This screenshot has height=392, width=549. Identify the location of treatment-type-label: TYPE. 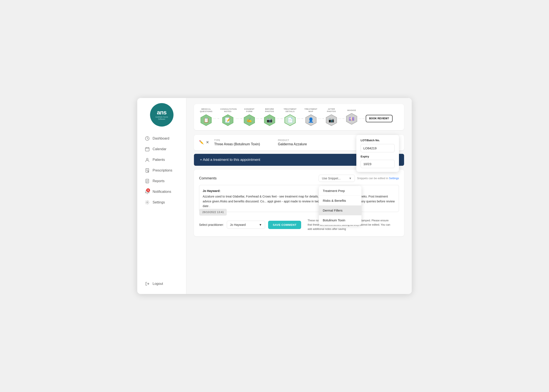
(237, 140).